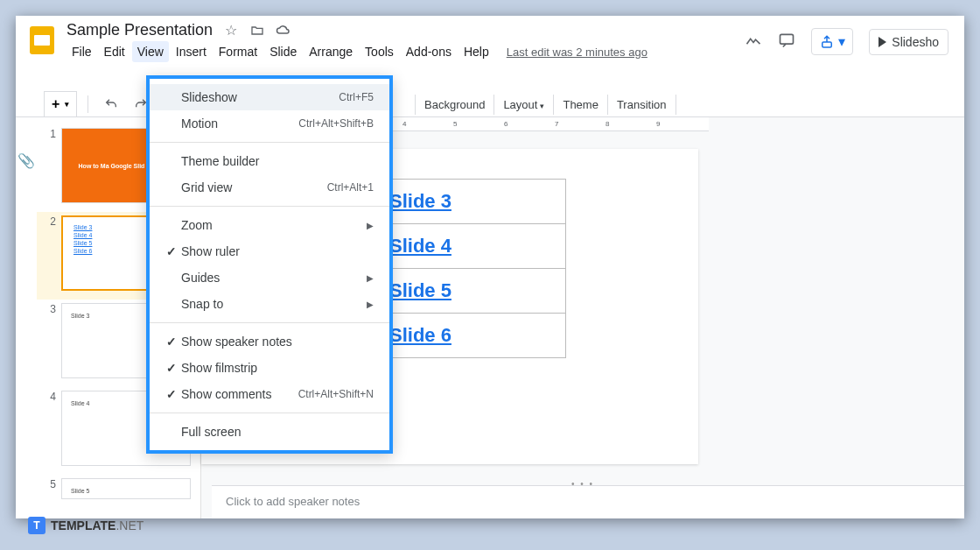 Image resolution: width=980 pixels, height=550 pixels. Describe the element at coordinates (257, 31) in the screenshot. I see `move-folder-icon` at that location.